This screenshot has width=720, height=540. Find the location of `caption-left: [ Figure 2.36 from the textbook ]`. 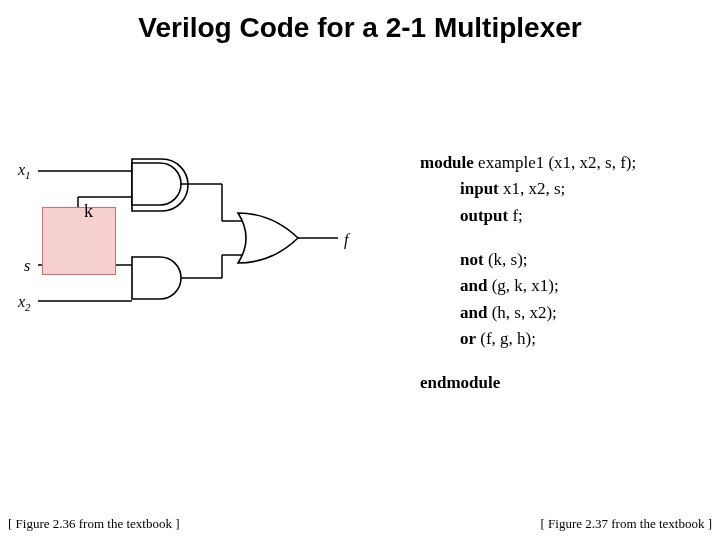

caption-left: [ Figure 2.36 from the textbook ] is located at coordinates (94, 524).